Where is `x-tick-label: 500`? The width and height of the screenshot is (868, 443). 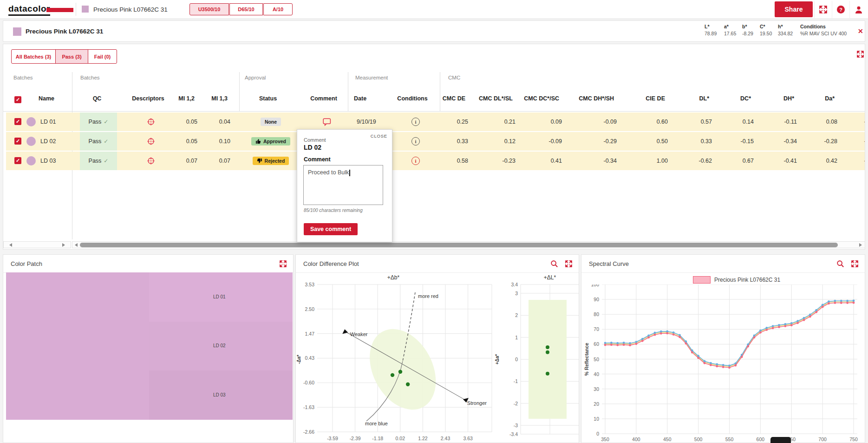 x-tick-label: 500 is located at coordinates (698, 439).